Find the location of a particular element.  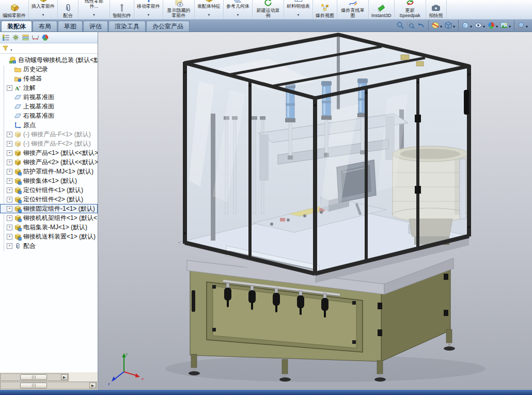

enclosure-handle is located at coordinates (466, 102).